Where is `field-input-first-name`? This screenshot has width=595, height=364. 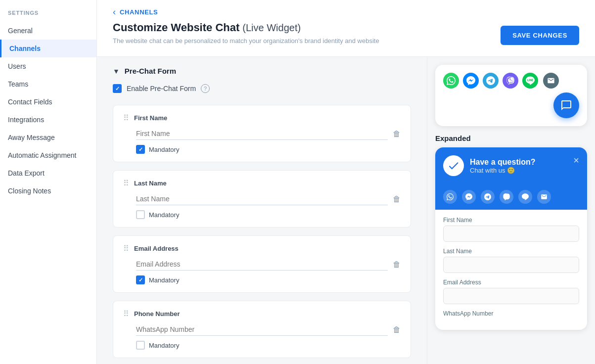 field-input-first-name is located at coordinates (262, 134).